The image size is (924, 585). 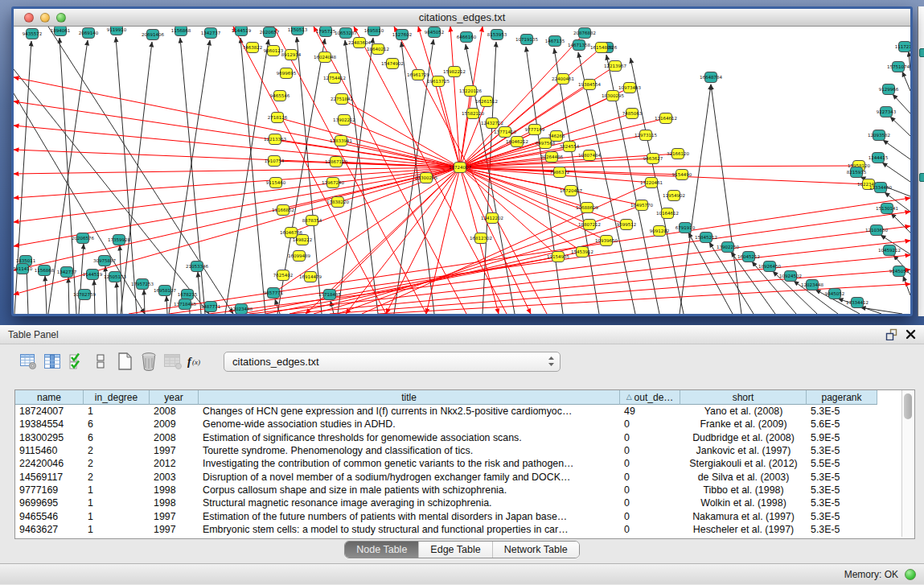 I want to click on graph-node: 9154490, so click(x=682, y=175).